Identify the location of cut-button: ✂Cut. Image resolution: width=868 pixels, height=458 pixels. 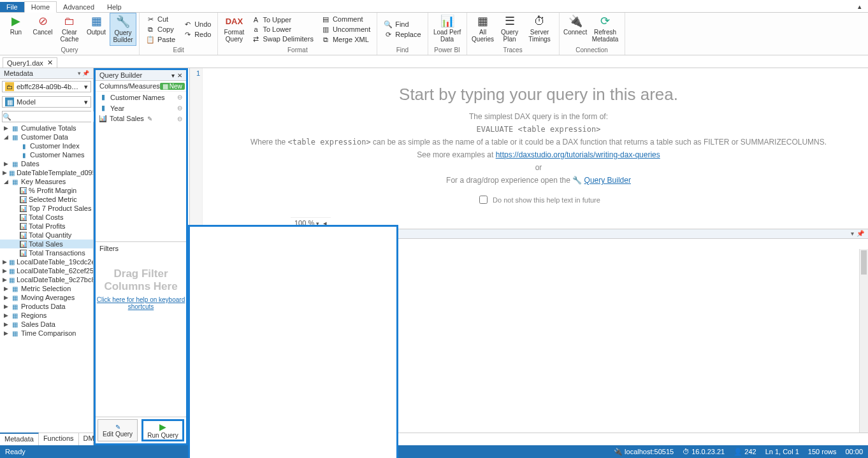
(161, 19).